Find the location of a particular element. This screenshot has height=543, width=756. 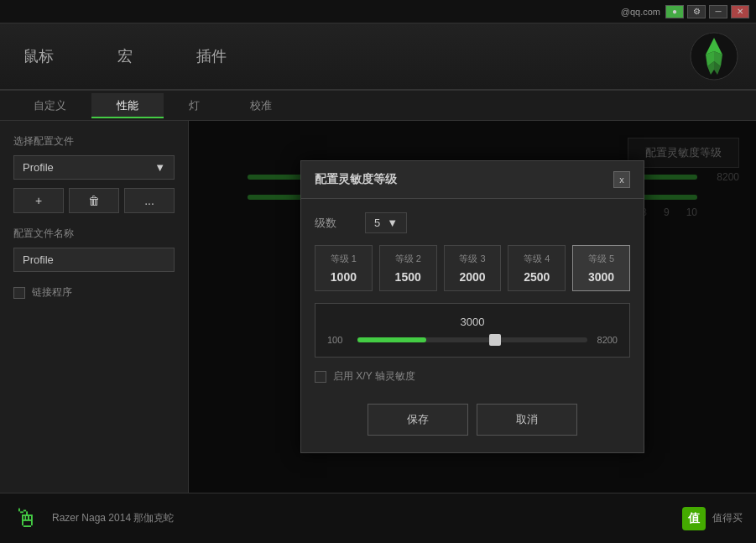

level2-value: 1500 is located at coordinates (408, 277).